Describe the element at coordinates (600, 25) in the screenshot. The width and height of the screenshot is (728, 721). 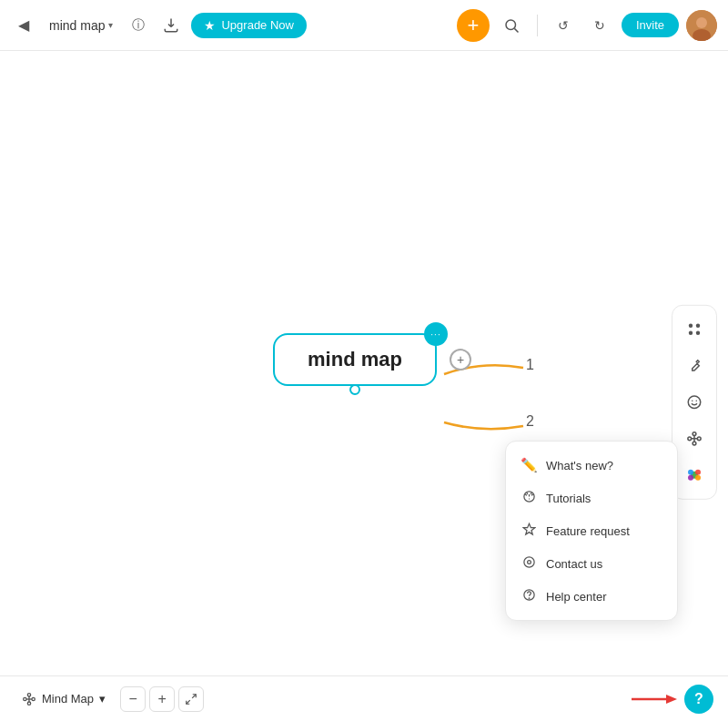
I see `redo-button: ↻` at that location.